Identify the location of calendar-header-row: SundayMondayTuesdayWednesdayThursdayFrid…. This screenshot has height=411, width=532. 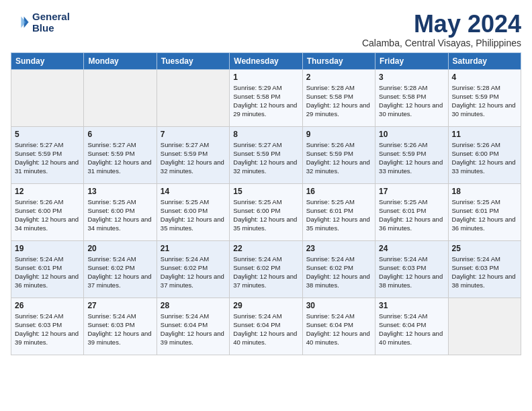
(266, 60).